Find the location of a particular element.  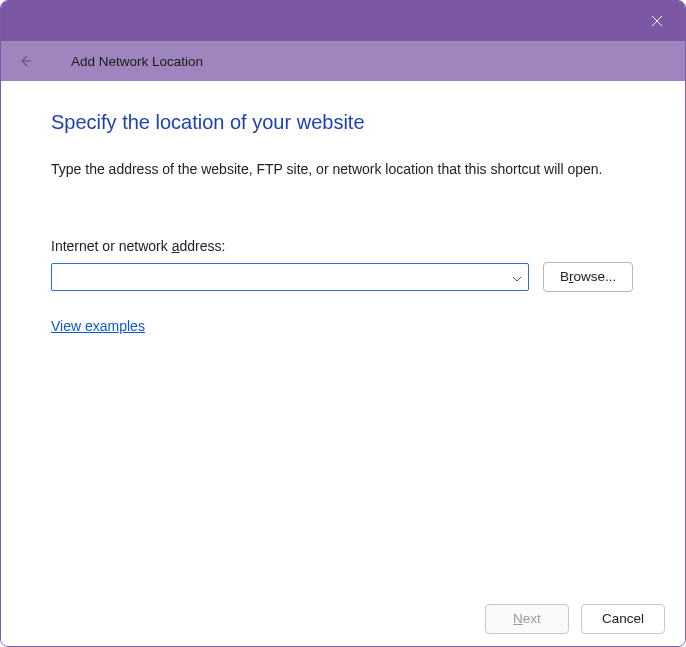

back-arrow-icon is located at coordinates (25, 61).